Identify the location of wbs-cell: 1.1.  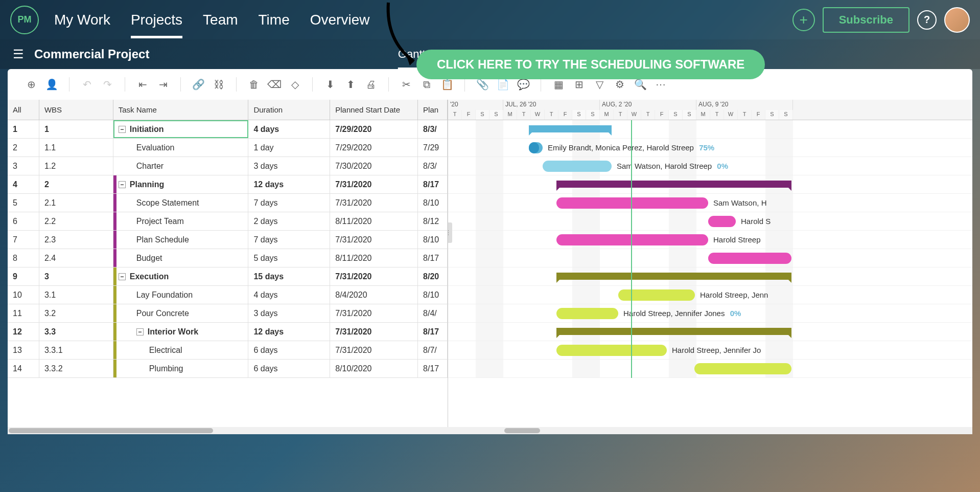
(77, 147).